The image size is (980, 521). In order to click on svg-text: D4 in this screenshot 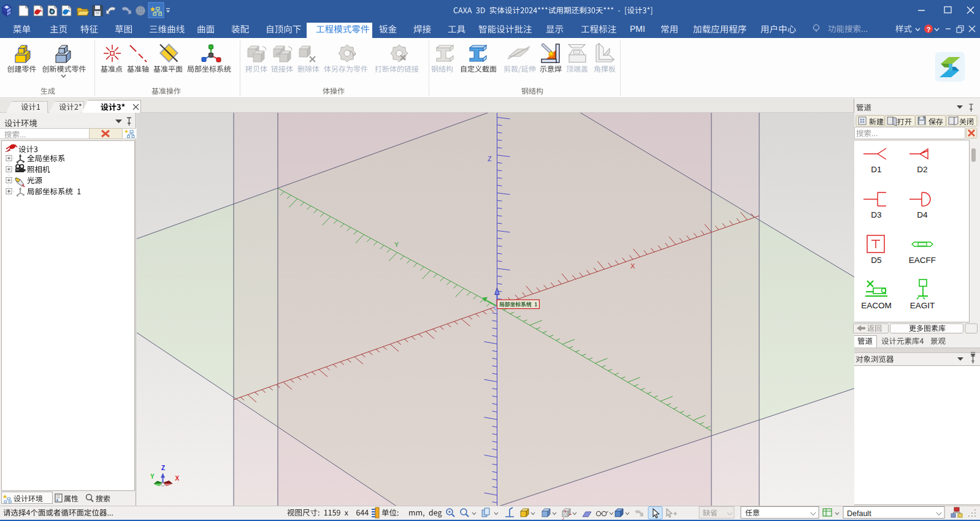, I will do `click(922, 215)`.